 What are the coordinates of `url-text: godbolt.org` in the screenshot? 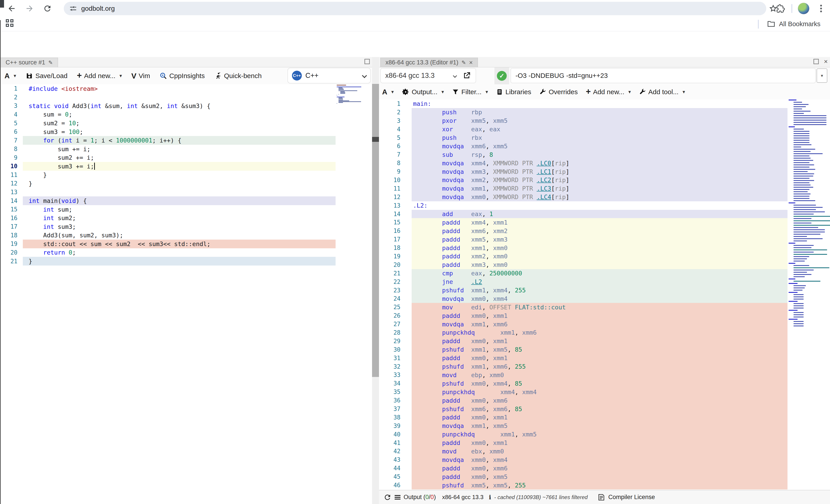 It's located at (98, 9).